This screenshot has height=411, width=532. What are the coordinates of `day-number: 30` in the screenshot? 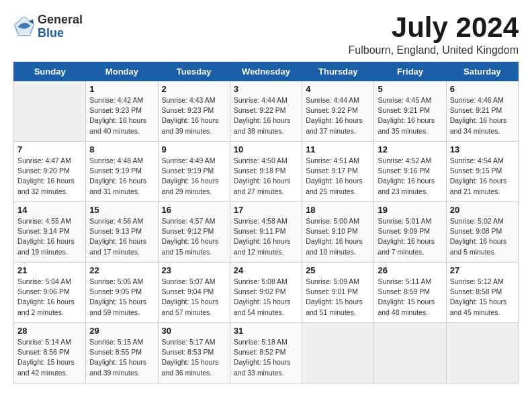 It's located at (194, 330).